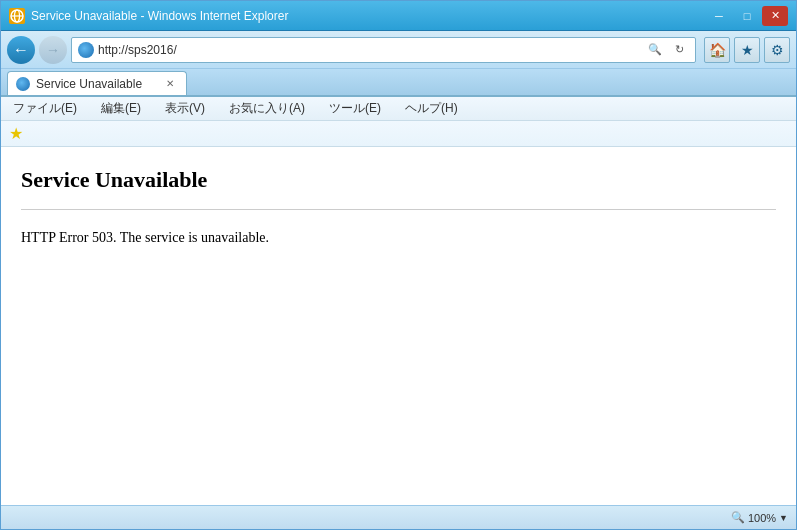 The width and height of the screenshot is (797, 530). Describe the element at coordinates (747, 50) in the screenshot. I see `favorites-button: ★` at that location.